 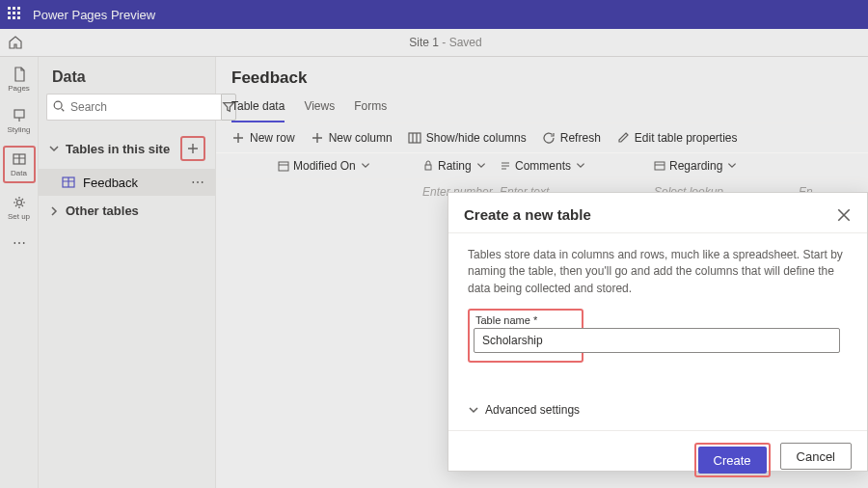 I want to click on tab-views: Views, so click(x=319, y=108).